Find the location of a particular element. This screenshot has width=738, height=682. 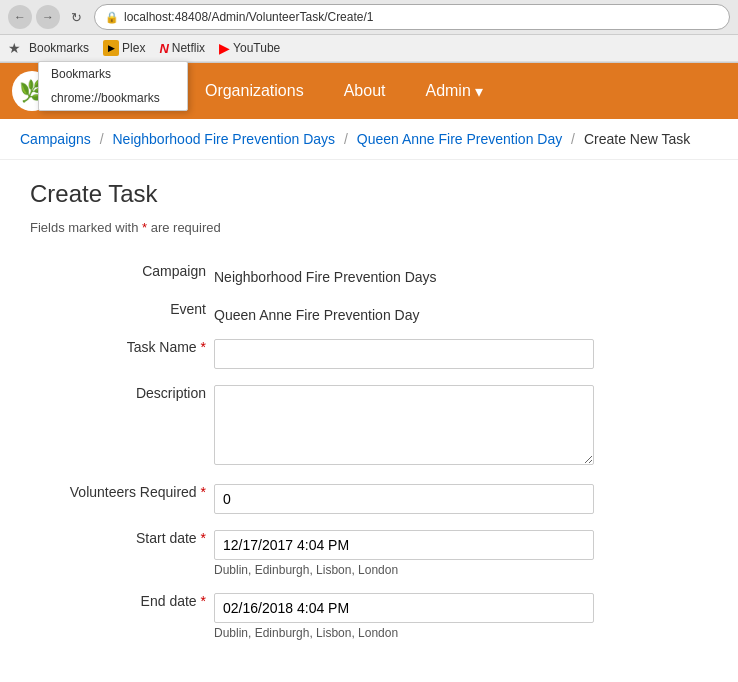

nav-organizations: Organizations is located at coordinates (254, 91).